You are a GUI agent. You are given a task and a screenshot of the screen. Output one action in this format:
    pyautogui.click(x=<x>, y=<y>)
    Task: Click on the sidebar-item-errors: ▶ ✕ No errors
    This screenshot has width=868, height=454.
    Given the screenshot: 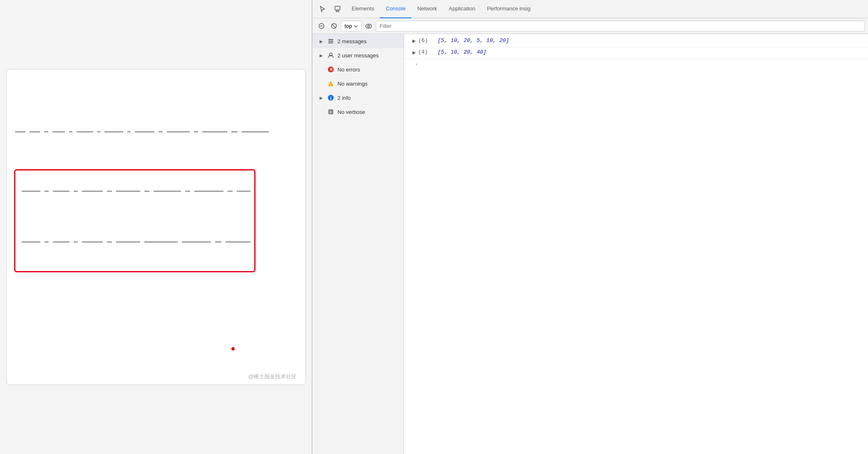 What is the action you would take?
    pyautogui.click(x=358, y=69)
    